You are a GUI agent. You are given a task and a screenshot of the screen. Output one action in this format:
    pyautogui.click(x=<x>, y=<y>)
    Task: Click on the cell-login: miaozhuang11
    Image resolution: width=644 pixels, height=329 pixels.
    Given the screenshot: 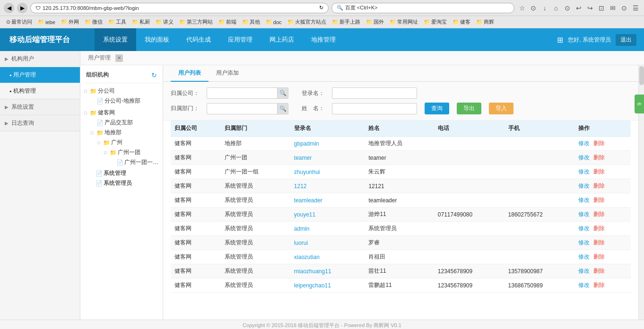 What is the action you would take?
    pyautogui.click(x=328, y=271)
    